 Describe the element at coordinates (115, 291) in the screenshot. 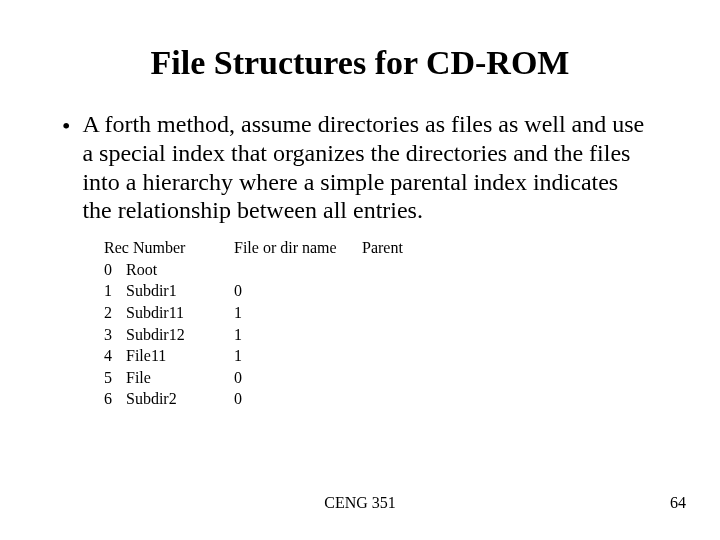

I see `cell-rec: 1` at that location.